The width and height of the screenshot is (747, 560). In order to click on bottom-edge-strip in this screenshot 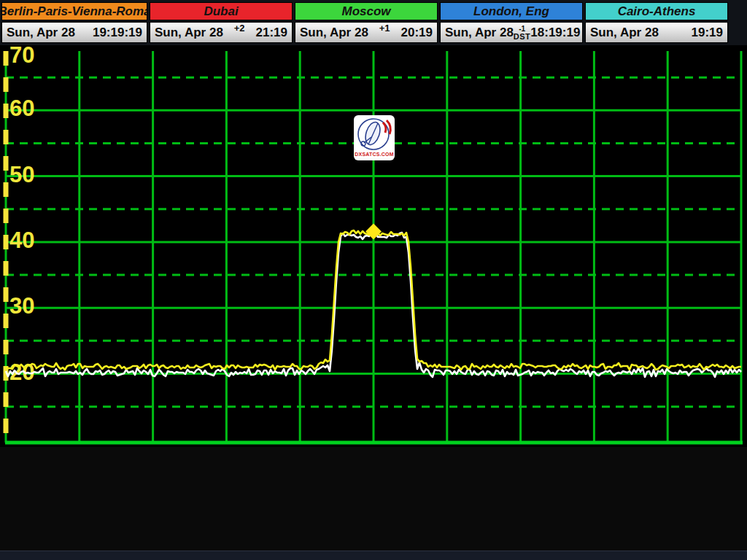, I will do `click(374, 556)`.